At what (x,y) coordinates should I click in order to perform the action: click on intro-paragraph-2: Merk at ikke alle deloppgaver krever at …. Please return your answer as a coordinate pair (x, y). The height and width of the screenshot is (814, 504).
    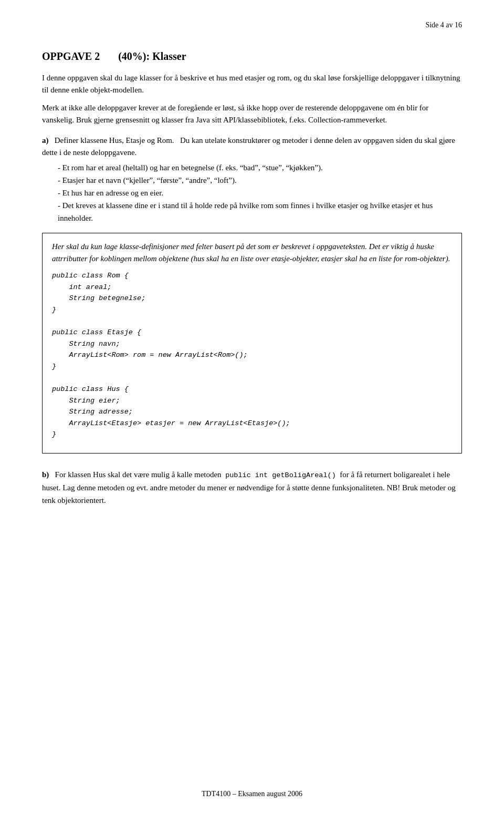
    Looking at the image, I should click on (252, 115).